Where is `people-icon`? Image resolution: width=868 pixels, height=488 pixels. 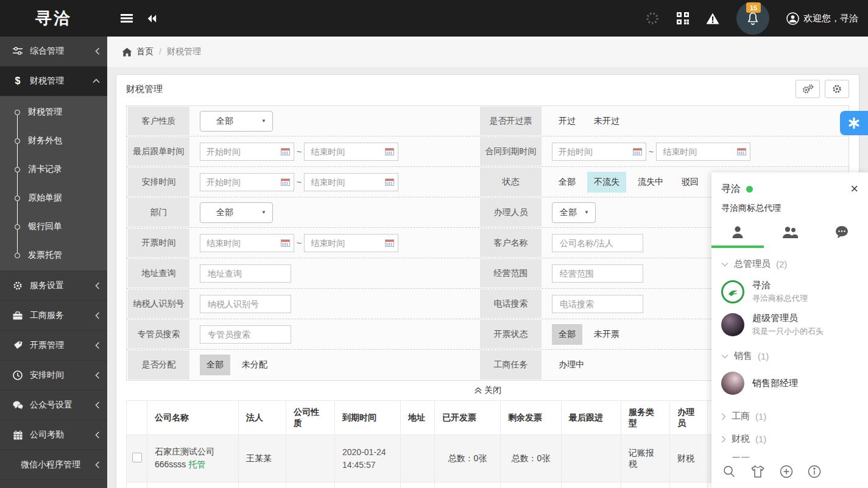
people-icon is located at coordinates (790, 232).